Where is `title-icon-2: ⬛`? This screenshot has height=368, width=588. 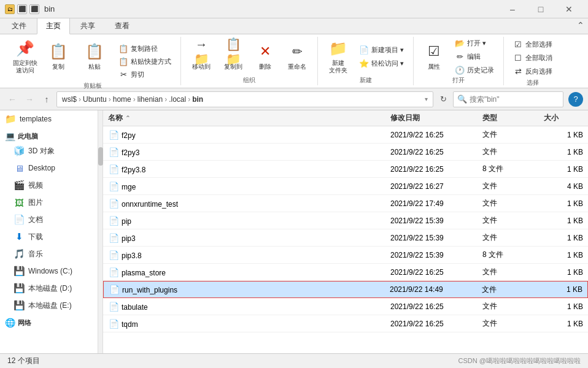 title-icon-2: ⬛ is located at coordinates (22, 9).